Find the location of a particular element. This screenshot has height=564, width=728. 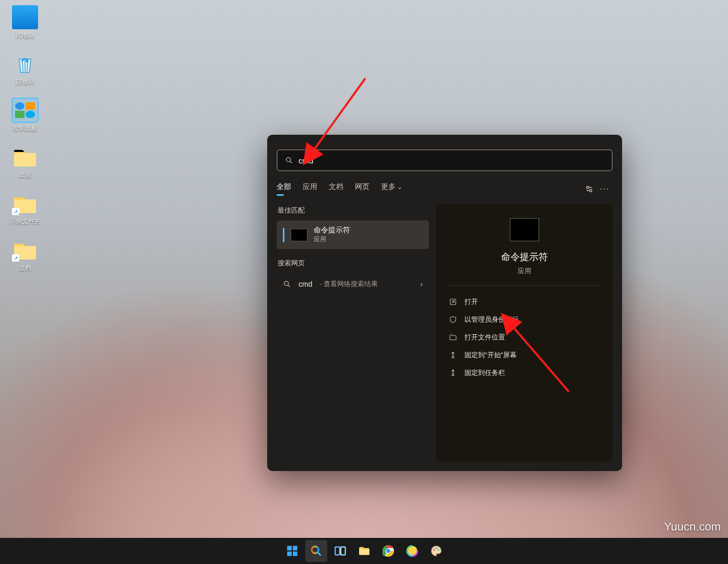

icon-label: 控制面板 is located at coordinates (25, 128).